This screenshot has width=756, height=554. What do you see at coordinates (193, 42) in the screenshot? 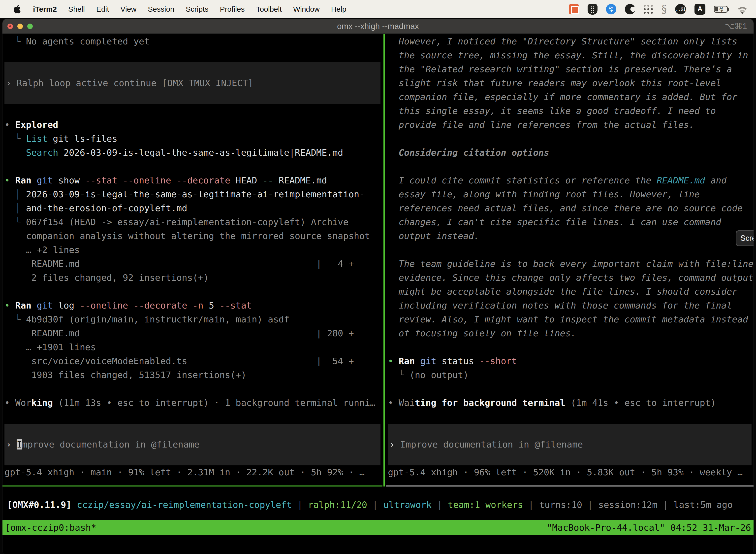
I see `terminal-line: └ No agents completed yet` at bounding box center [193, 42].